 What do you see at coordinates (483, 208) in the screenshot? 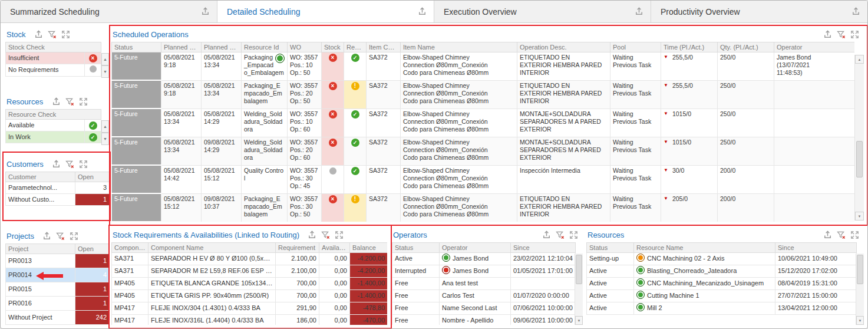
I see `operation-row: 5-Future 05/08/2021 15:12 09/08/2021 10:…` at bounding box center [483, 208].